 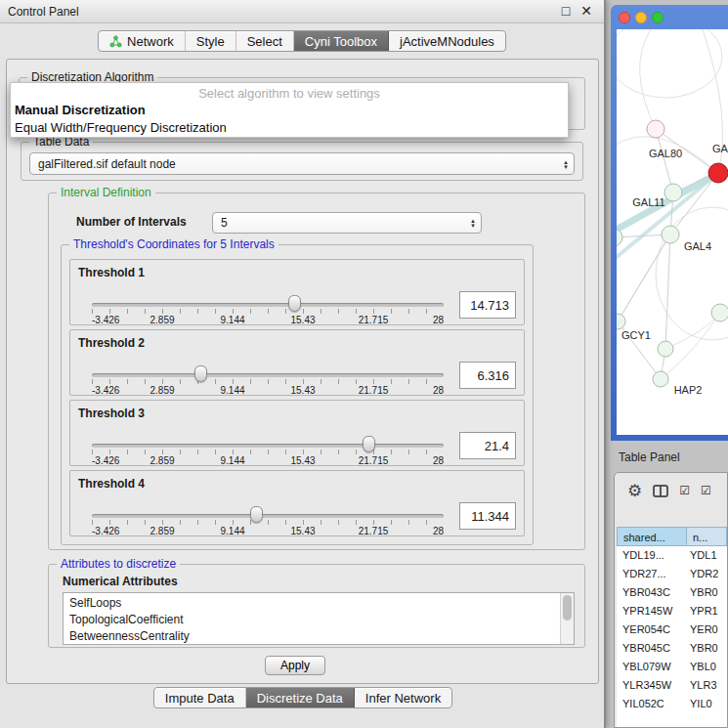 I want to click on cell-name: YBL0, so click(x=707, y=666).